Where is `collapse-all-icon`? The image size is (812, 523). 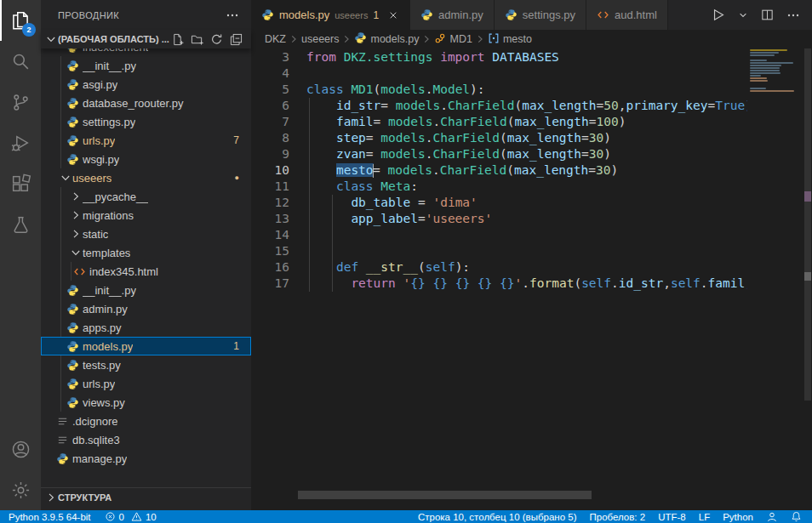 collapse-all-icon is located at coordinates (237, 39).